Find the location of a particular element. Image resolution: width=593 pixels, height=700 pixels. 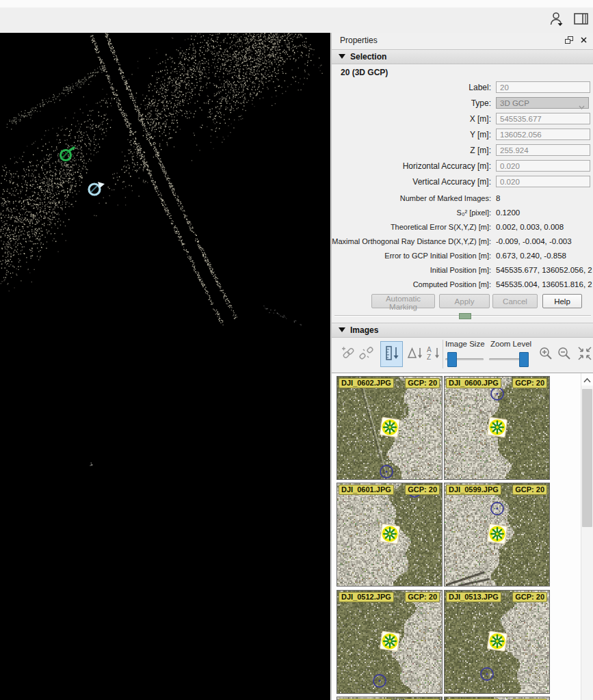

chevron-up-icon is located at coordinates (587, 380).